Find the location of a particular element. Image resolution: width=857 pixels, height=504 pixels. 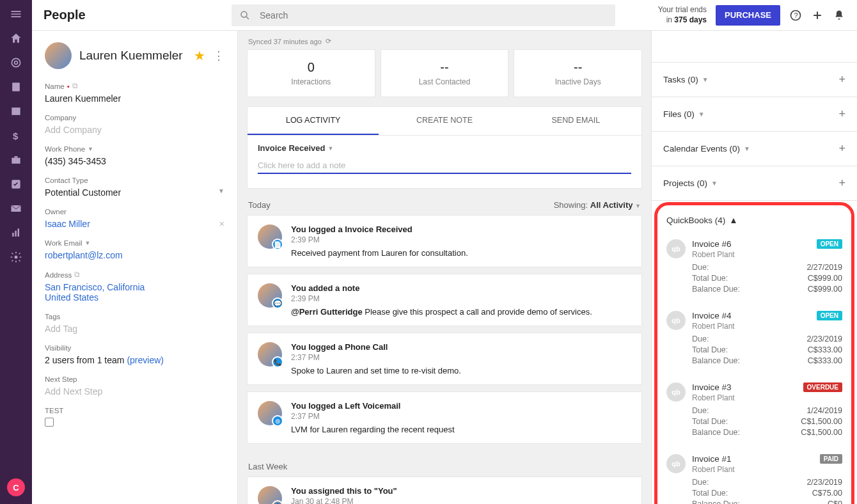

log-type-selector: Invoice Received ▼ is located at coordinates (444, 148).